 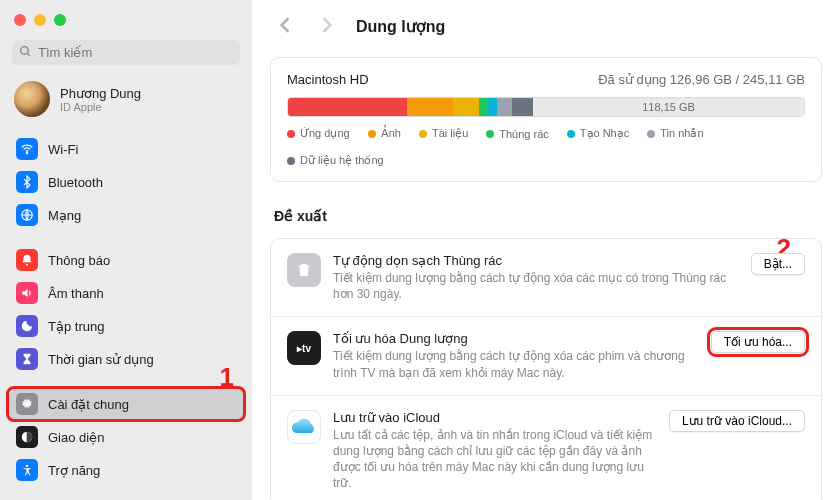 I want to click on close-icon, so click(x=20, y=20).